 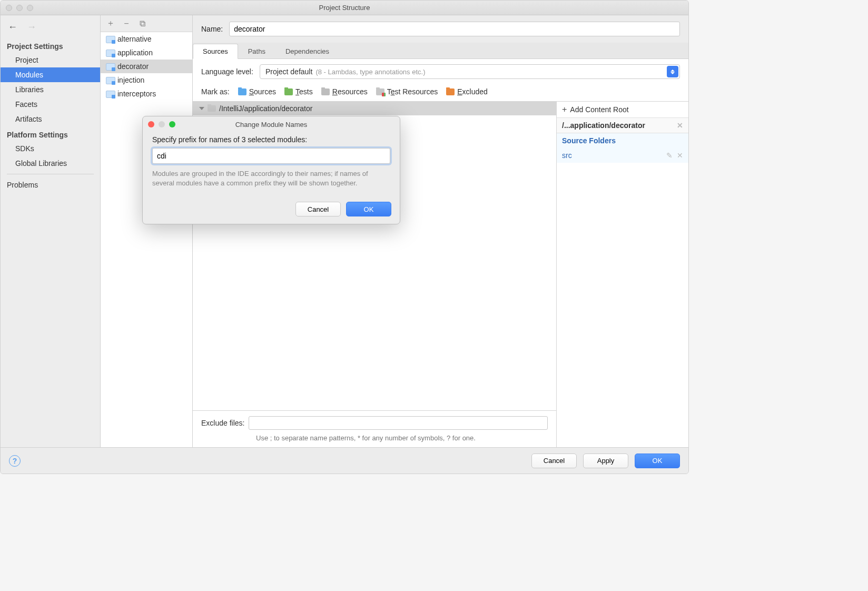 What do you see at coordinates (146, 39) in the screenshot?
I see `module-alternative: alternative` at bounding box center [146, 39].